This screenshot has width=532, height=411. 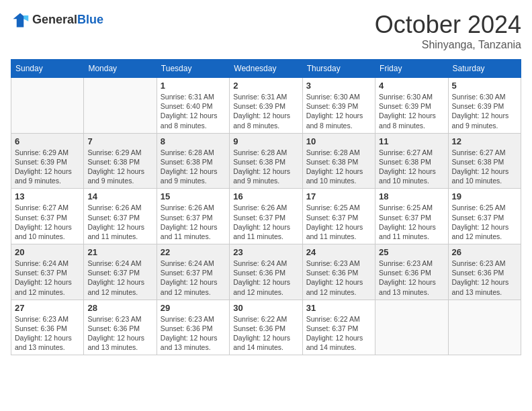 I want to click on day-number: 17, so click(x=339, y=196).